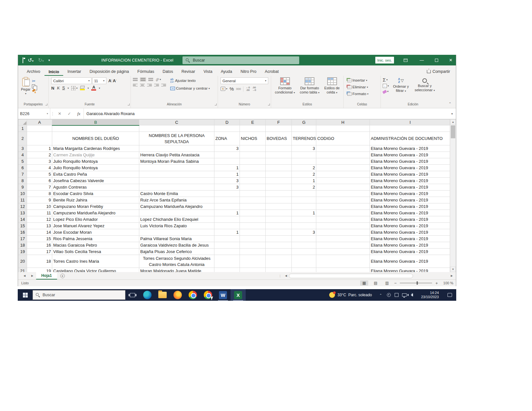 The image size is (532, 411). Describe the element at coordinates (190, 88) in the screenshot. I see `merge-center-button: Combinar y centrar▾` at that location.